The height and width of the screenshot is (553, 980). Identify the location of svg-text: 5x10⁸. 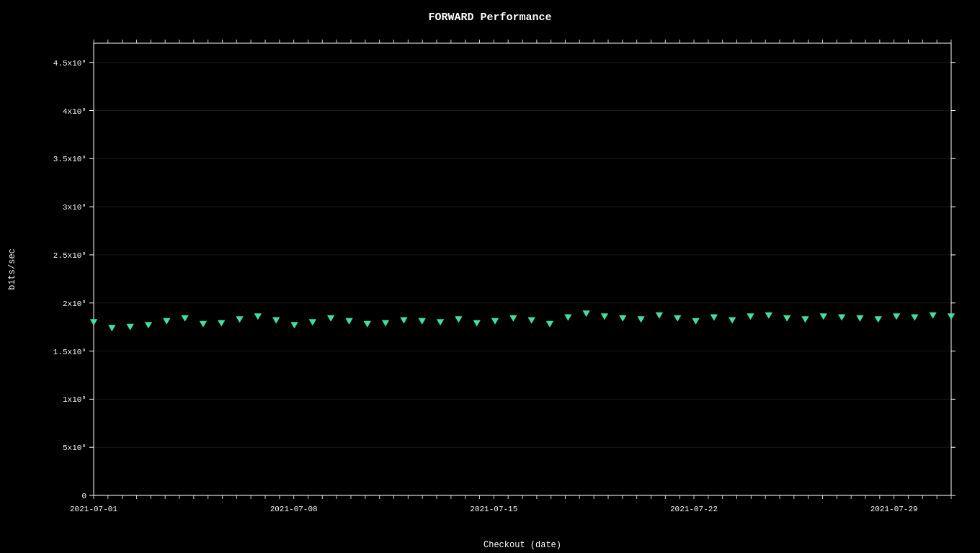
(75, 448).